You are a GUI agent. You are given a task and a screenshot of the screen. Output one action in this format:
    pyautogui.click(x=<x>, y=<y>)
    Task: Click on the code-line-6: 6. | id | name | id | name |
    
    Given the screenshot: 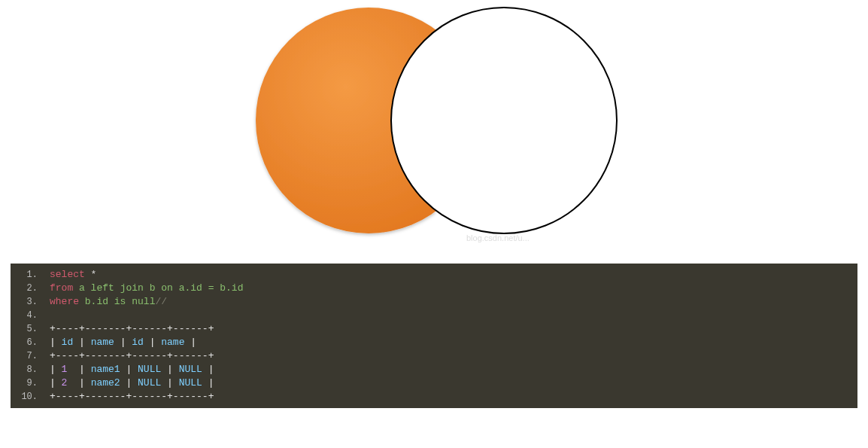 What is the action you would take?
    pyautogui.click(x=434, y=343)
    